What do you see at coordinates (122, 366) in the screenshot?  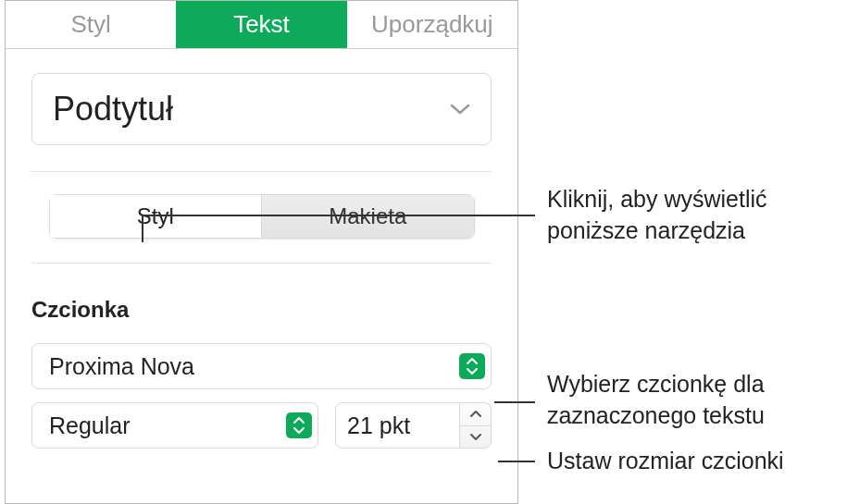 I see `font-family-value: Proxima Nova` at bounding box center [122, 366].